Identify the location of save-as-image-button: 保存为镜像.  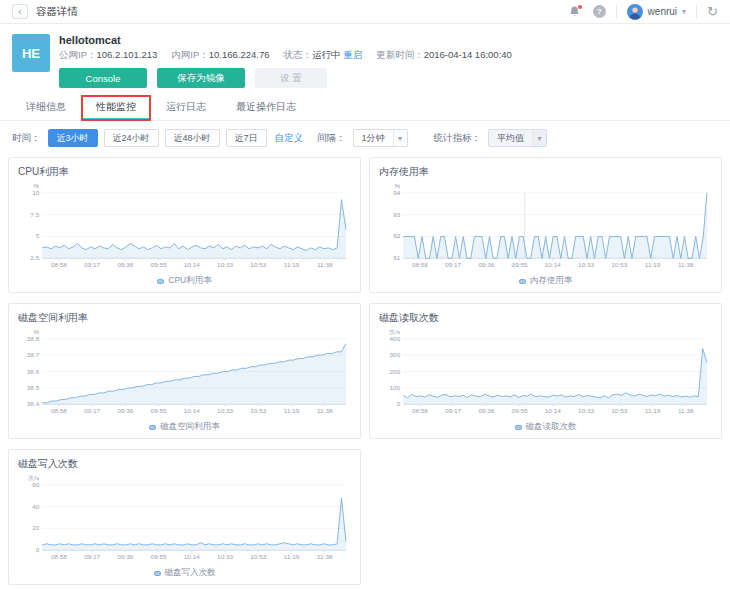
(201, 78).